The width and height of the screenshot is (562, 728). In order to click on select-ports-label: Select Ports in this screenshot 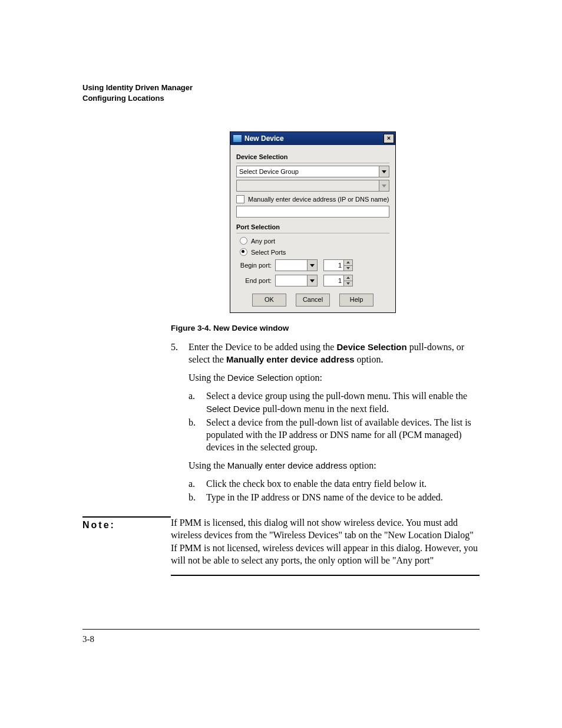, I will do `click(269, 252)`.